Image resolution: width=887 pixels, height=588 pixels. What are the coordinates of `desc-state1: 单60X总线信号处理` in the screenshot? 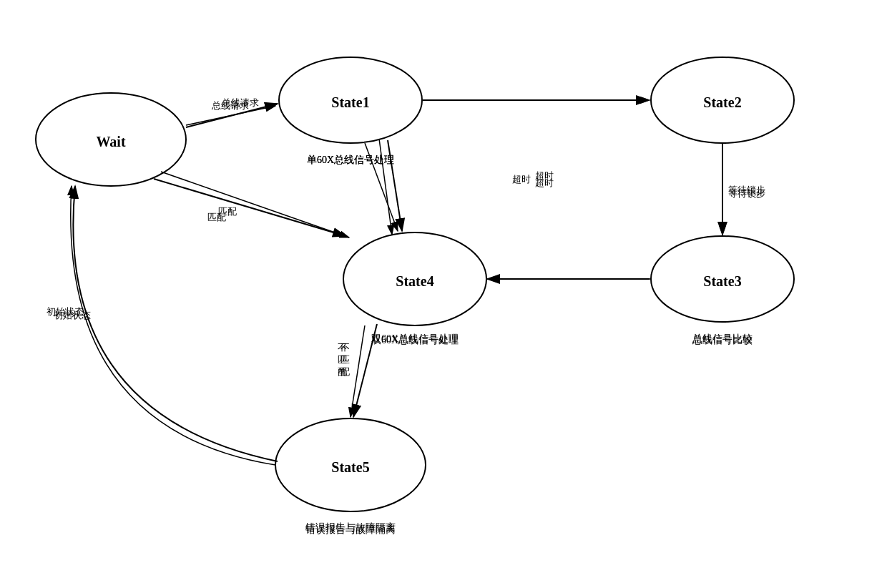 It's located at (351, 160).